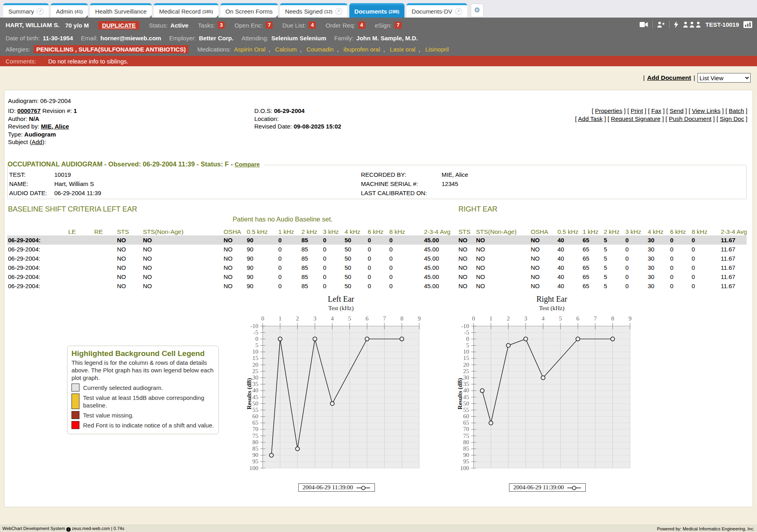  Describe the element at coordinates (249, 10) in the screenshot. I see `tab-on-screen-forms: On Screen Forms` at that location.